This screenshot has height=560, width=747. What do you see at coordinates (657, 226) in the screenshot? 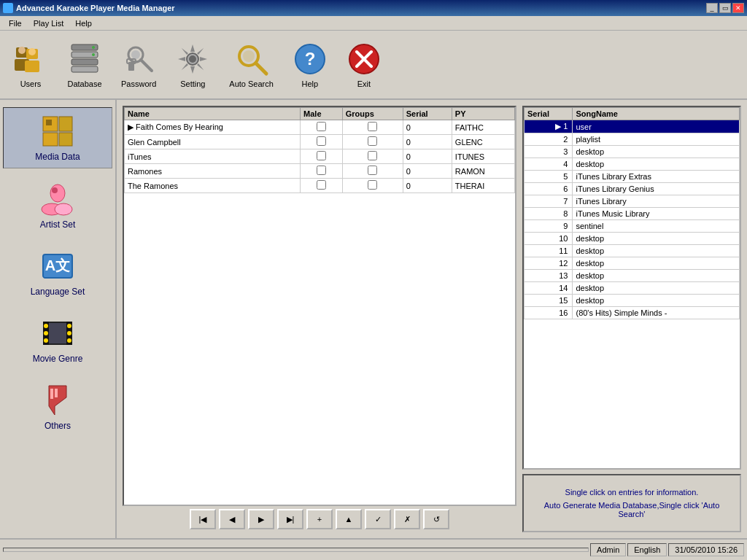
I see `cell-song: sentinel` at bounding box center [657, 226].